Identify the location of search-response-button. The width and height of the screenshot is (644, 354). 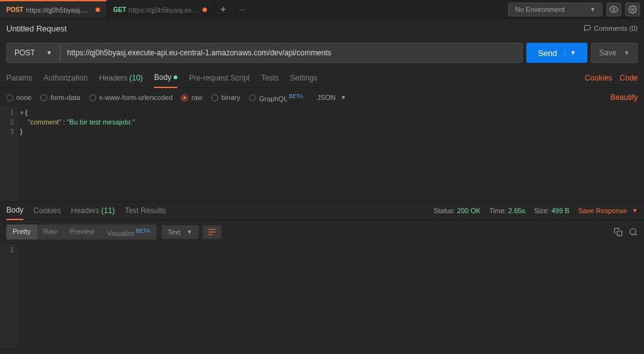
(633, 232).